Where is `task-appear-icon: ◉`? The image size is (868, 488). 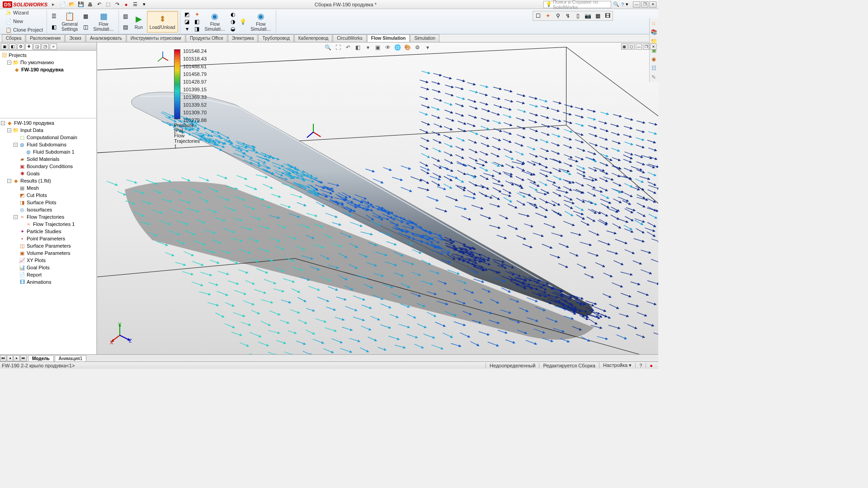 task-appear-icon: ◉ is located at coordinates (654, 59).